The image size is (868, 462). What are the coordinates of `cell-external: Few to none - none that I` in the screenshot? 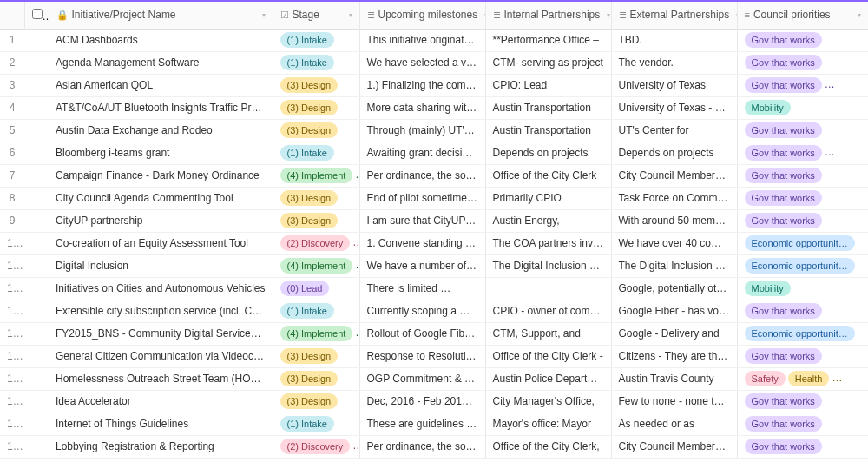 It's located at (674, 401).